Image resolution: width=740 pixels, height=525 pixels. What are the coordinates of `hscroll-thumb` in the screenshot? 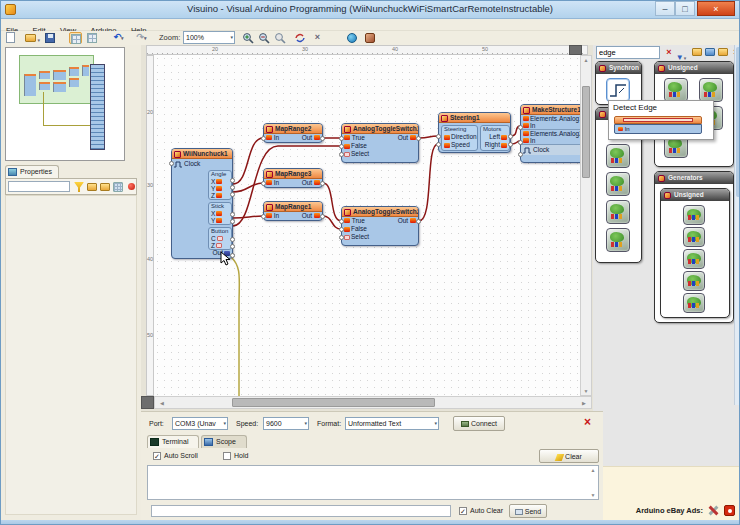 It's located at (334, 402).